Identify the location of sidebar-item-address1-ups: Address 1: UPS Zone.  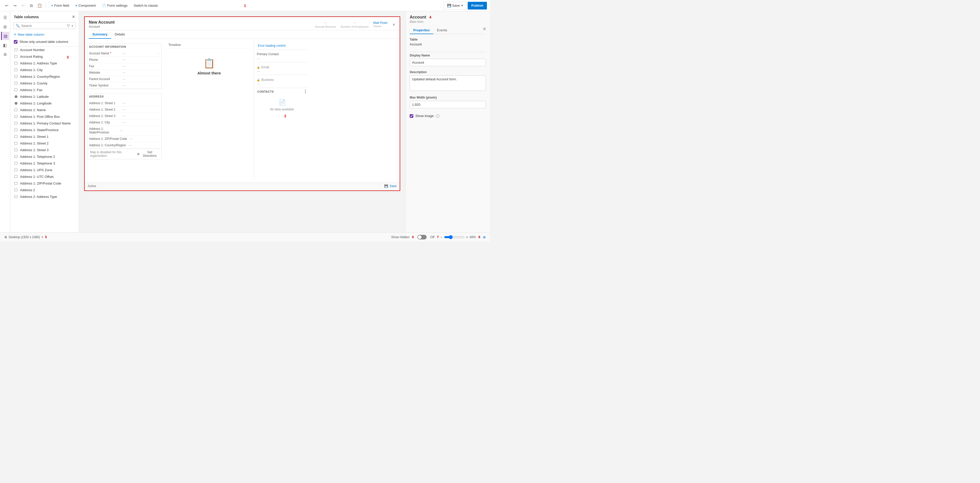
(45, 170).